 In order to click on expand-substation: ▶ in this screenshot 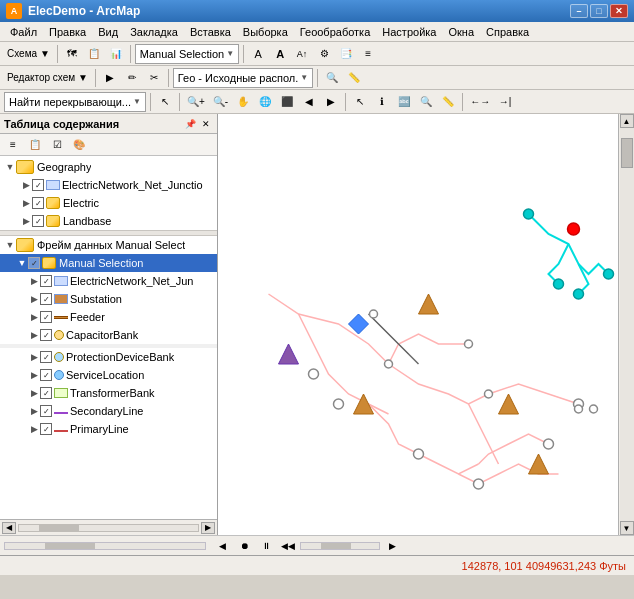, I will do `click(34, 299)`.